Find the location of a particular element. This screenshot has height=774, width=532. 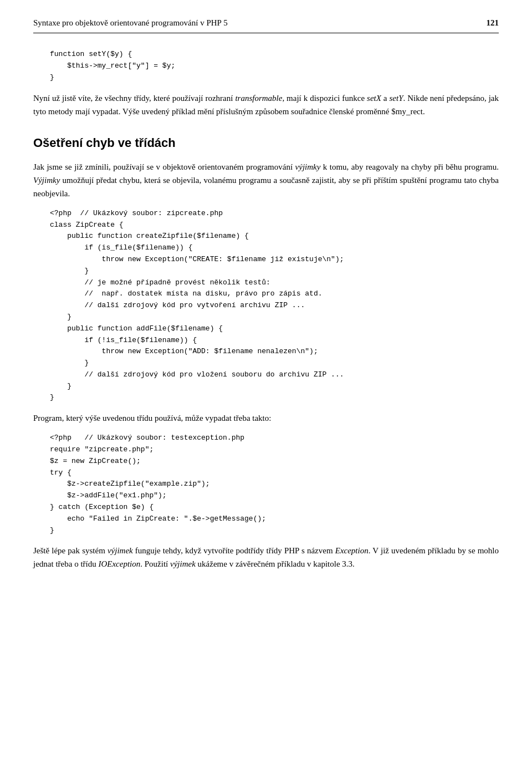

paragraph-4a: Ještě lépe pak systém is located at coordinates (70, 551).